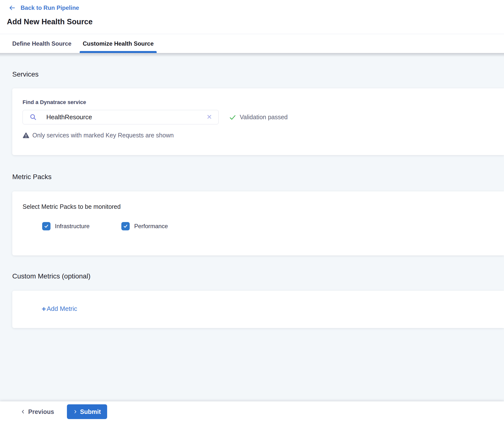 The image size is (504, 422). What do you see at coordinates (233, 117) in the screenshot?
I see `check-icon` at bounding box center [233, 117].